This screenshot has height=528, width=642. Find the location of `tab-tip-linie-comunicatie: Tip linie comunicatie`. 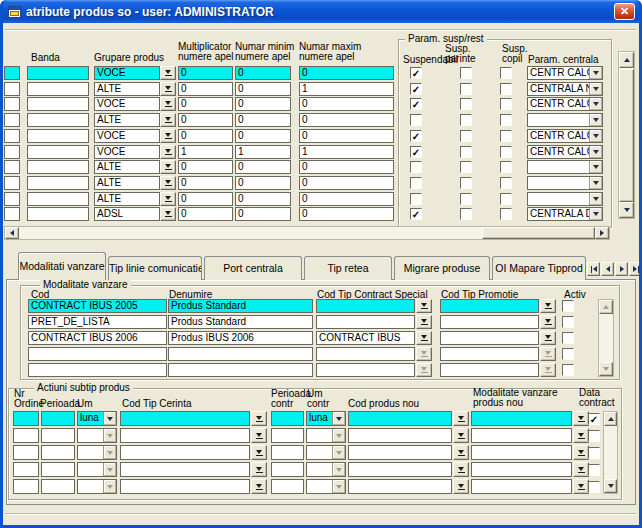

tab-tip-linie-comunicatie: Tip linie comunicatie is located at coordinates (155, 268).